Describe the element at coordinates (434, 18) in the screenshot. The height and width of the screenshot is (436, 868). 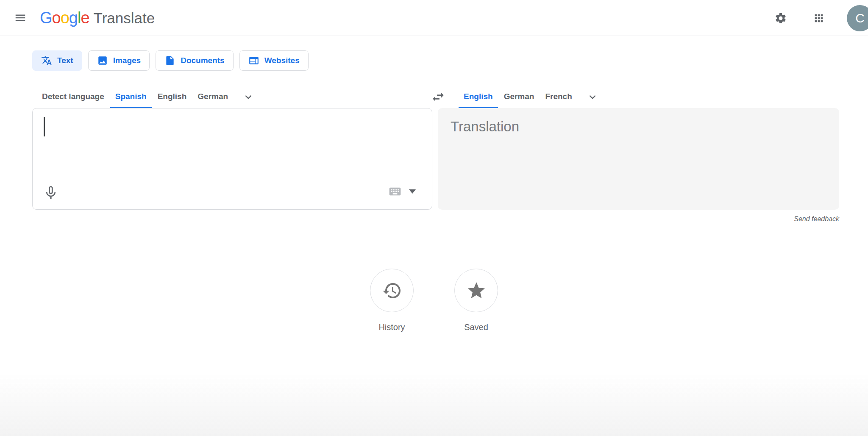
I see `app-header: Google Translate C` at that location.